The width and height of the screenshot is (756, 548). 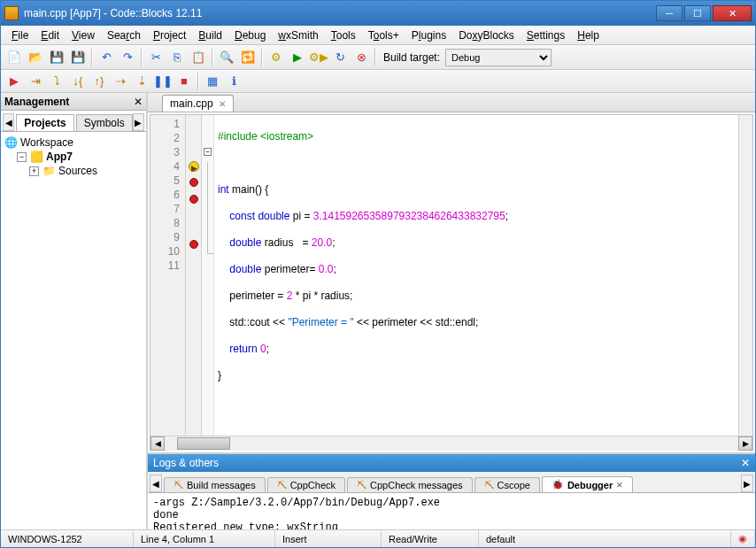 What do you see at coordinates (194, 166) in the screenshot?
I see `current-line-marker-icon` at bounding box center [194, 166].